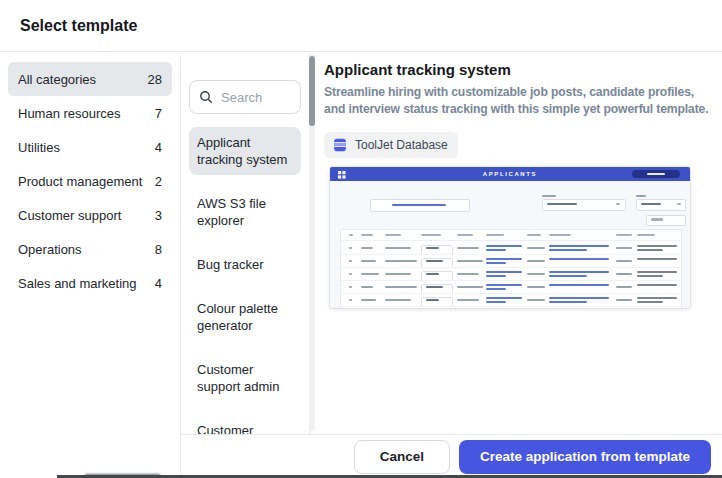 The width and height of the screenshot is (722, 478). I want to click on sidebar-item-all-categories: All categories28, so click(90, 79).